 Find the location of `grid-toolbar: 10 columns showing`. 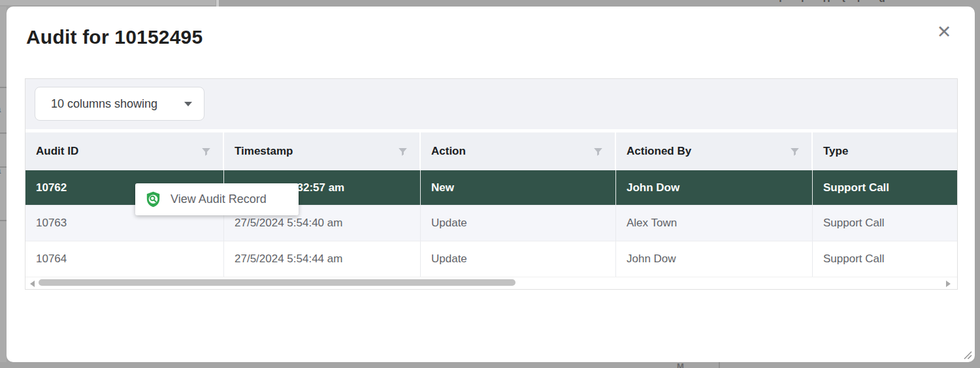

grid-toolbar: 10 columns showing is located at coordinates (491, 104).